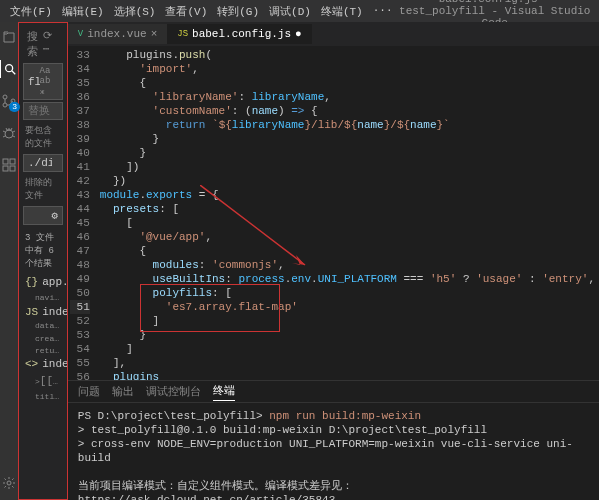  What do you see at coordinates (54, 216) in the screenshot?
I see `gear-icon: ⚙` at bounding box center [54, 216].